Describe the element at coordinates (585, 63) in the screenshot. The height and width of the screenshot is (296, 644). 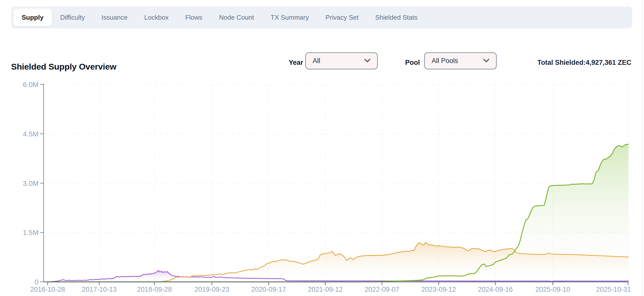
I see `total-shielded: Total Shielded:4,927,361 ZEC` at that location.